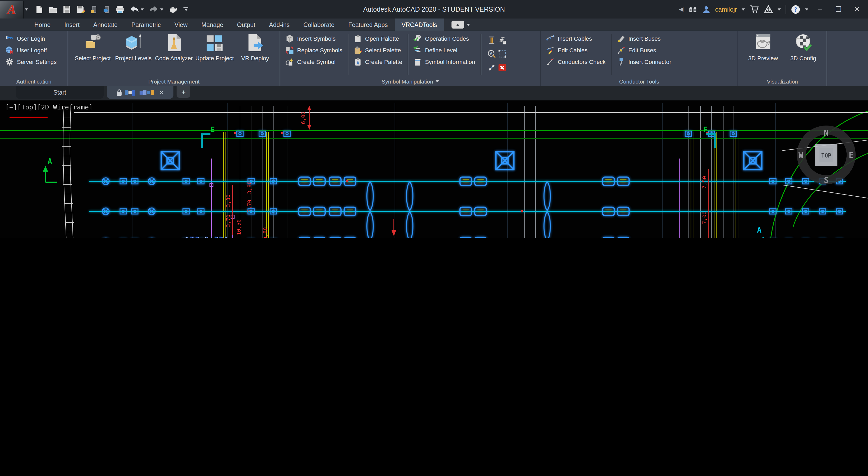 The width and height of the screenshot is (868, 476). I want to click on tags-check-icon, so click(417, 38).